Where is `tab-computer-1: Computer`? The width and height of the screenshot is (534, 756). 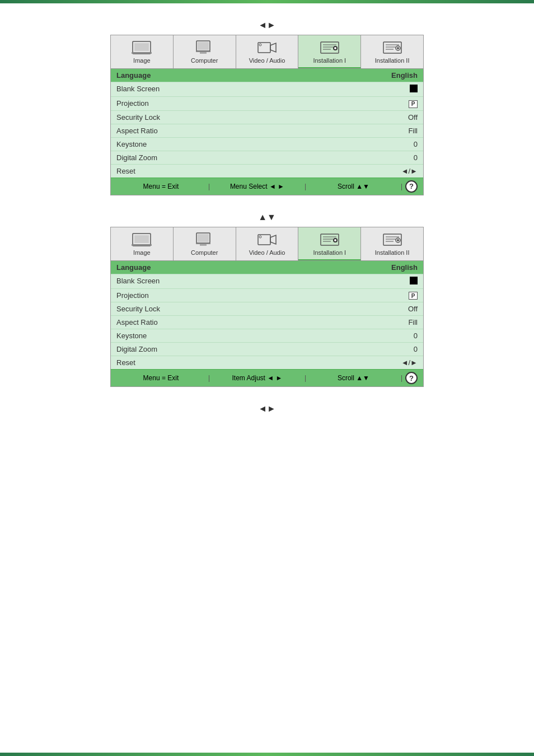 tab-computer-1: Computer is located at coordinates (205, 52).